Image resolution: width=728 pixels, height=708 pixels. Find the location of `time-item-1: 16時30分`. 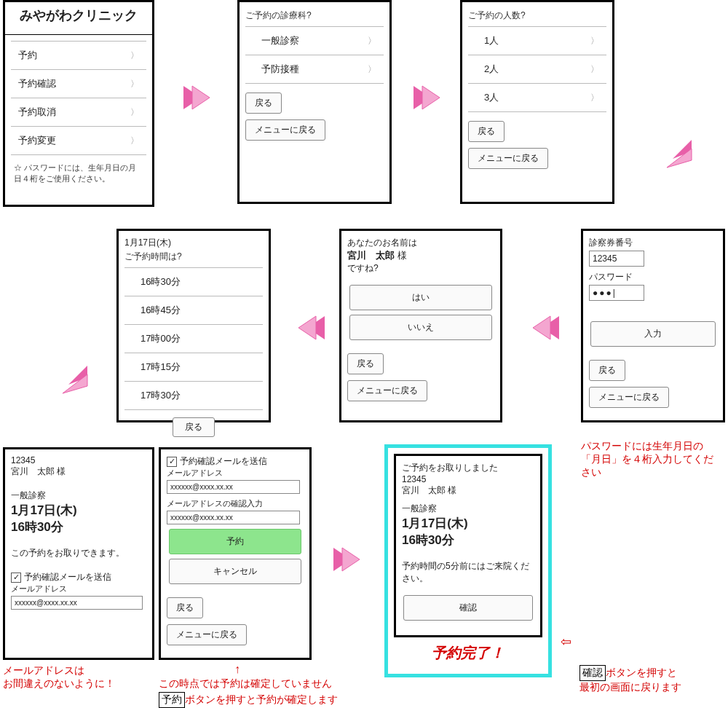

time-item-1: 16時30分 is located at coordinates (194, 282).